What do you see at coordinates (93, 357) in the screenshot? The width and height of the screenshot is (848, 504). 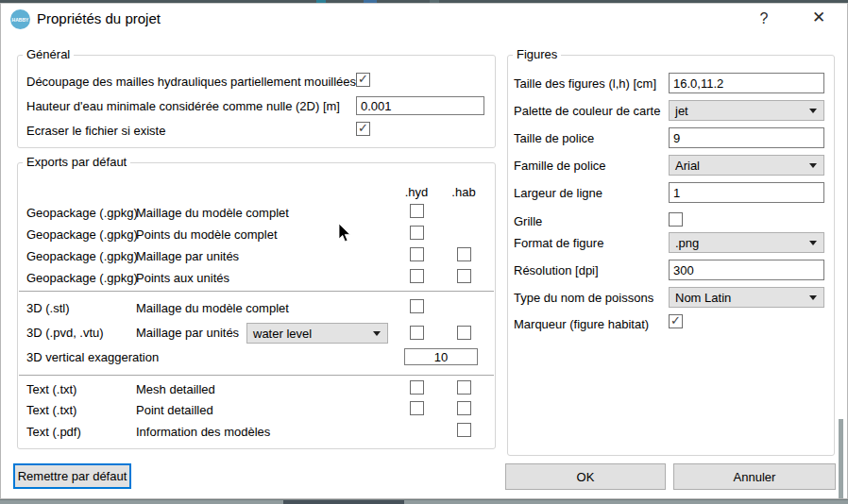 I see `vertical-exaggeration-label: 3D vertical exaggeration` at bounding box center [93, 357].